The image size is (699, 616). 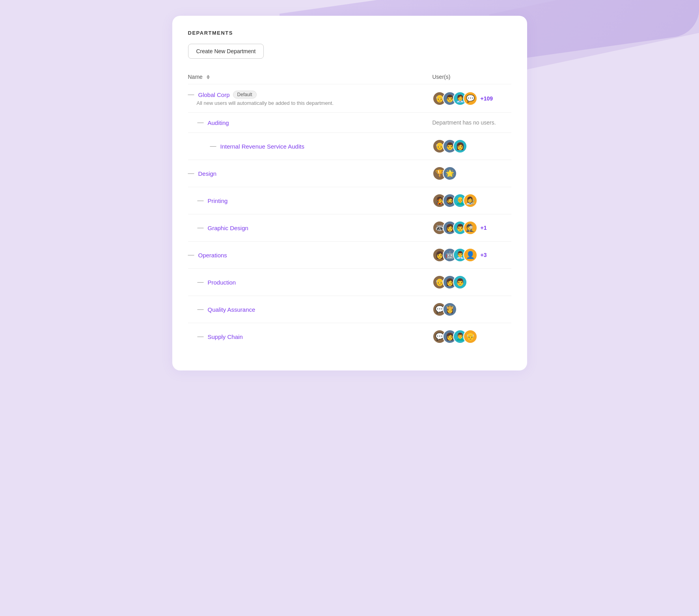 I want to click on department-row: —Operations👩🤖👨‍💼👤+3, so click(x=350, y=255).